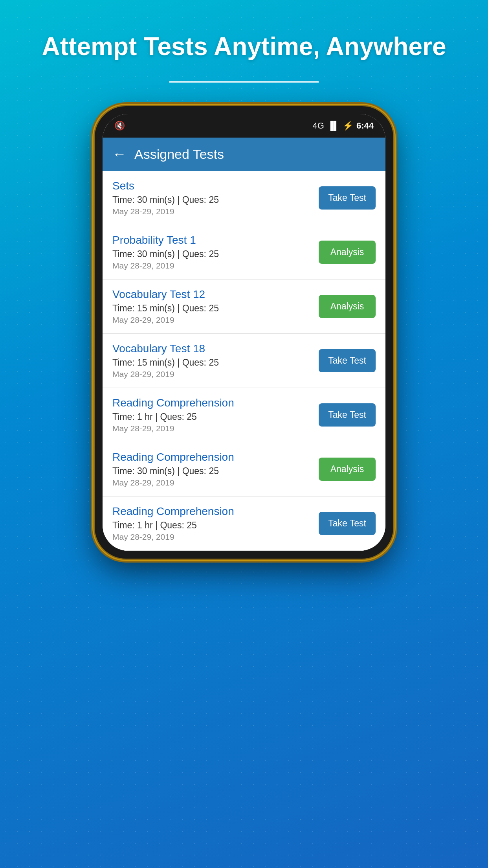  I want to click on test-item: Reading ComprehensionTime: 30 min(s) | Q…, so click(244, 469).